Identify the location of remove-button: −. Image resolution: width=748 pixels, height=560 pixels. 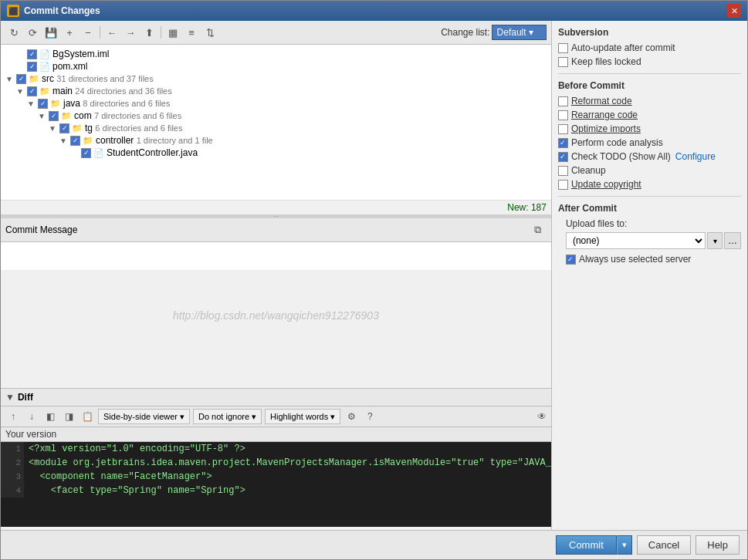
(88, 32).